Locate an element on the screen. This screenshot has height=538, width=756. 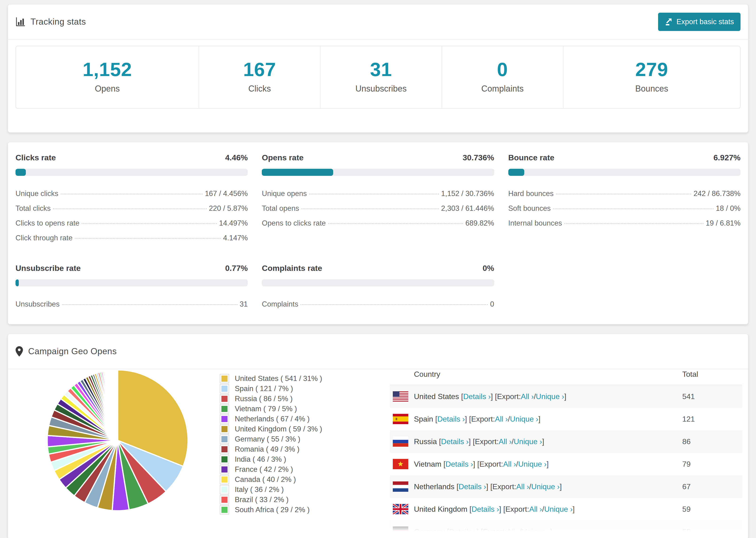
stat-value: 167 is located at coordinates (260, 70).